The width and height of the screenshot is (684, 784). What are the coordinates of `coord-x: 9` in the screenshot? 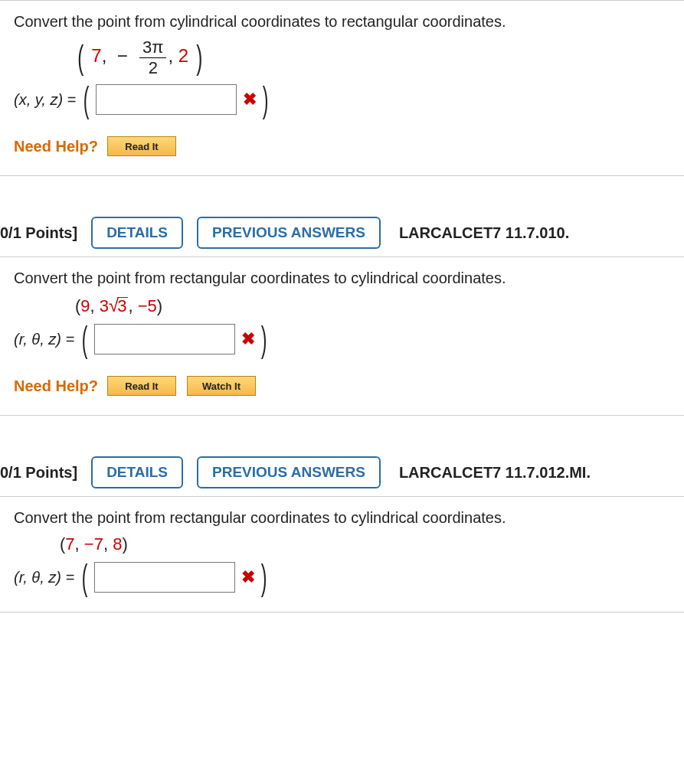 It's located at (85, 306).